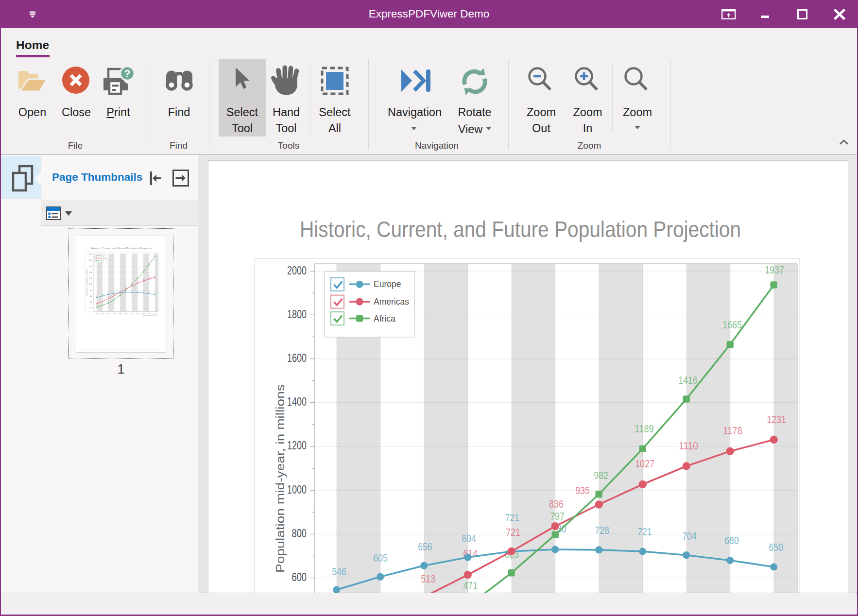 The height and width of the screenshot is (616, 858). Describe the element at coordinates (120, 314) in the screenshot. I see `svg-text: 1990` at that location.